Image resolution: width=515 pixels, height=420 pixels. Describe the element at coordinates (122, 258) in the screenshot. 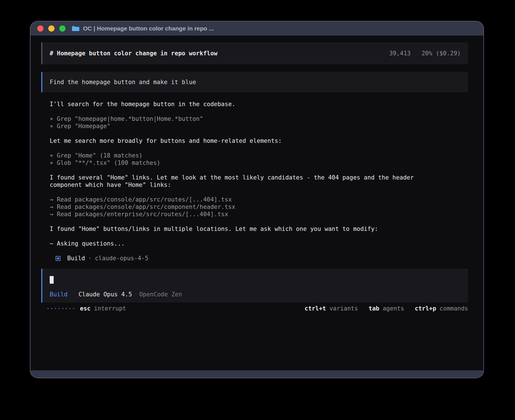

I see `agent-model: claude-opus-4-5` at that location.